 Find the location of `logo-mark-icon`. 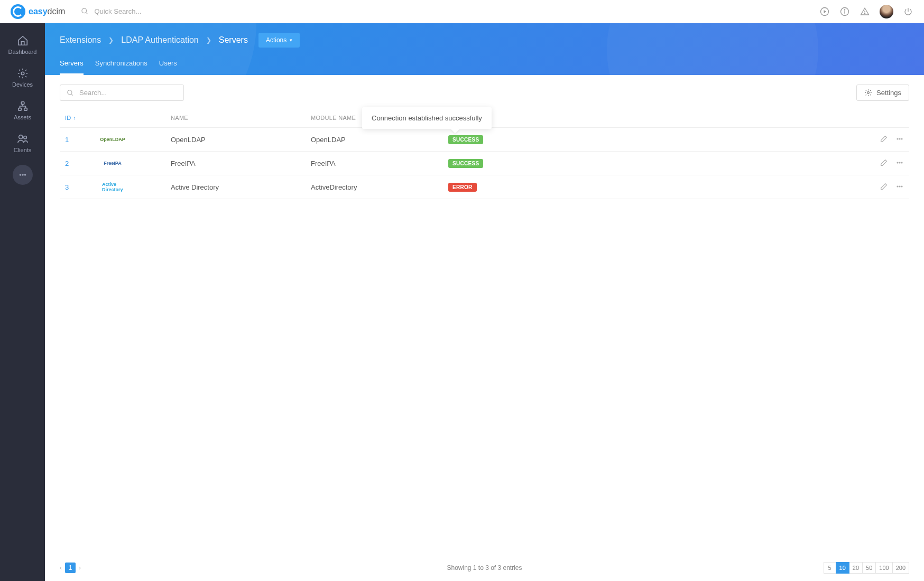

logo-mark-icon is located at coordinates (18, 12).